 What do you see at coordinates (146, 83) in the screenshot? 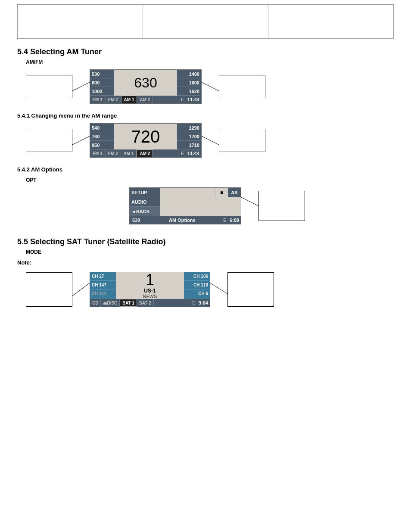
I see `radio-center-1: 630` at bounding box center [146, 83].